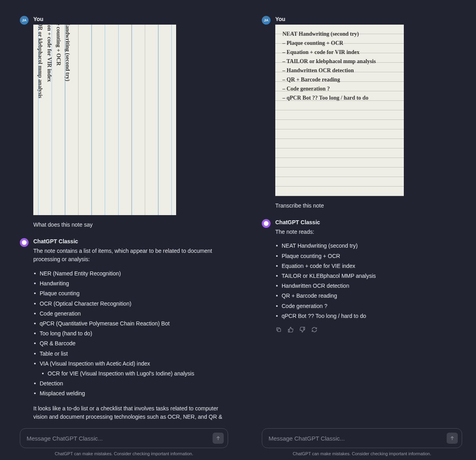  Describe the element at coordinates (132, 283) in the screenshot. I see `list-item: Handwriting` at that location.